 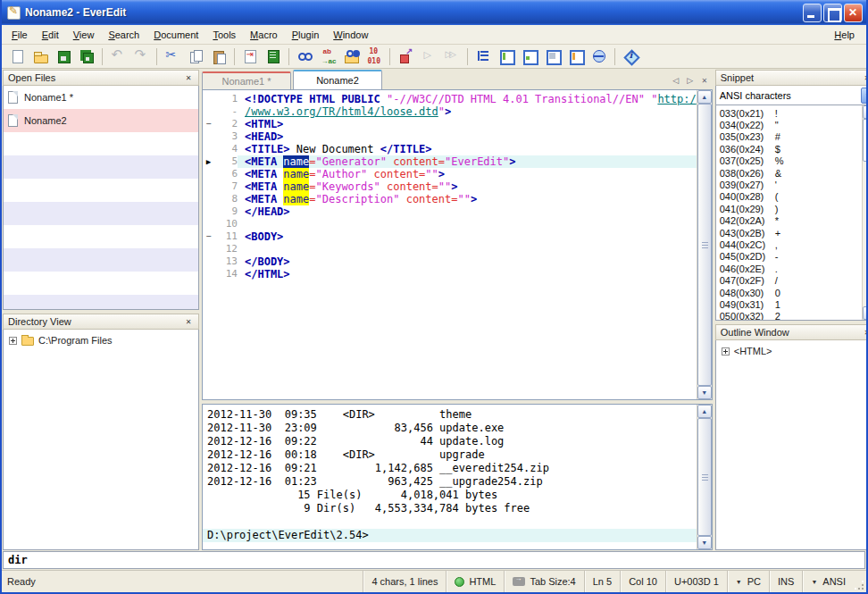 I want to click on web-search-button, so click(x=599, y=57).